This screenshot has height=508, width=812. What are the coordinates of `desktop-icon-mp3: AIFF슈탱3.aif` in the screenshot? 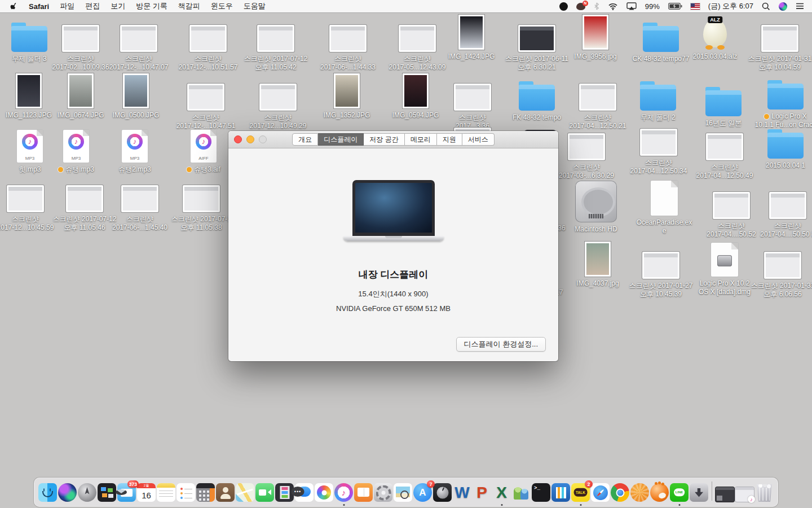 It's located at (204, 150).